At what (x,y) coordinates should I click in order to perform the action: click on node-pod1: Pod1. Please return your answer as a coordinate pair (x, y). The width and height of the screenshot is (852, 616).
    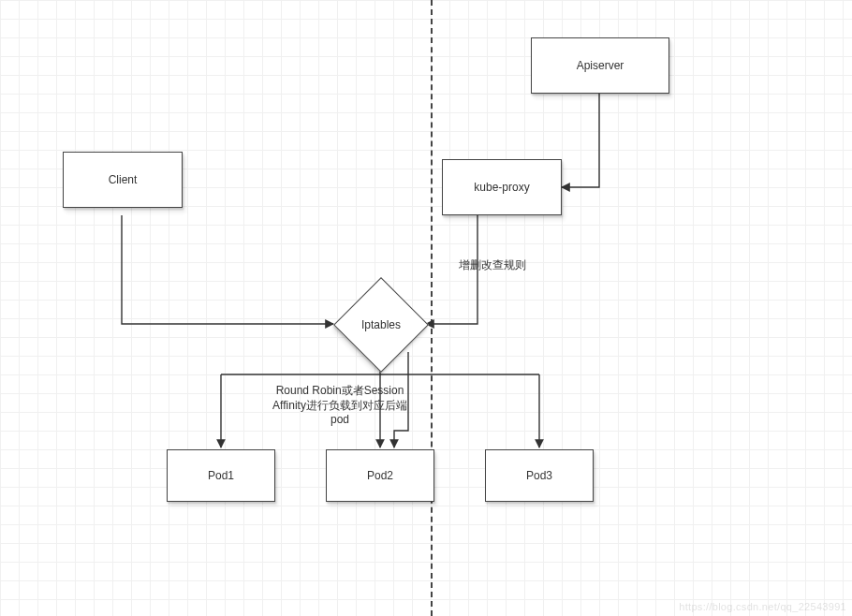
    Looking at the image, I should click on (221, 476).